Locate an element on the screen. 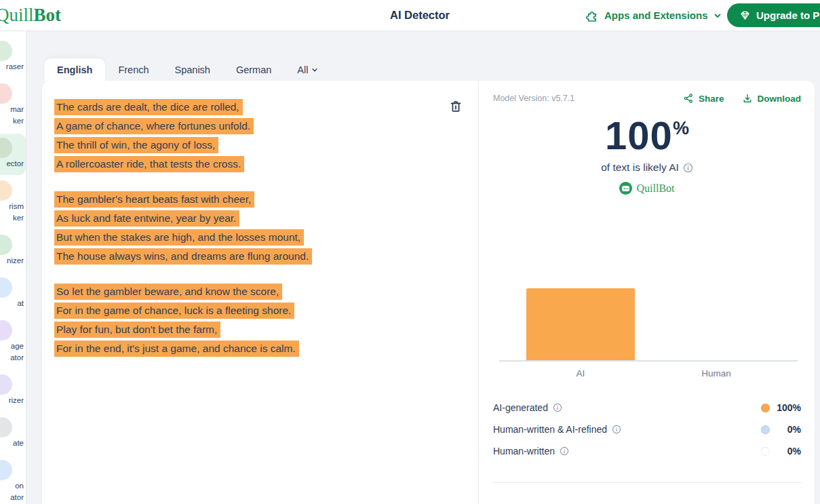  highlighted-line: So let the gambler beware, and know the … is located at coordinates (168, 292).